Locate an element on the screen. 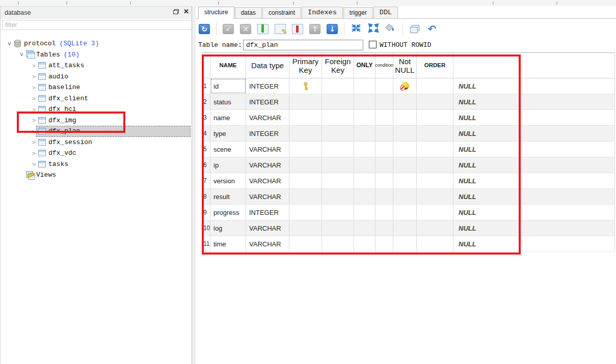  cell-name: log is located at coordinates (228, 228).